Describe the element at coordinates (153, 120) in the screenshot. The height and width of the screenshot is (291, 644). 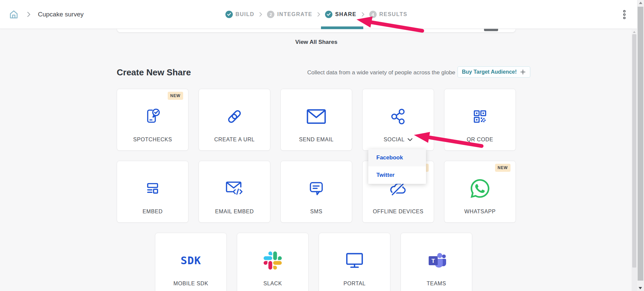
I see `card-spotchecks: NEW SPOTCHECKS` at that location.